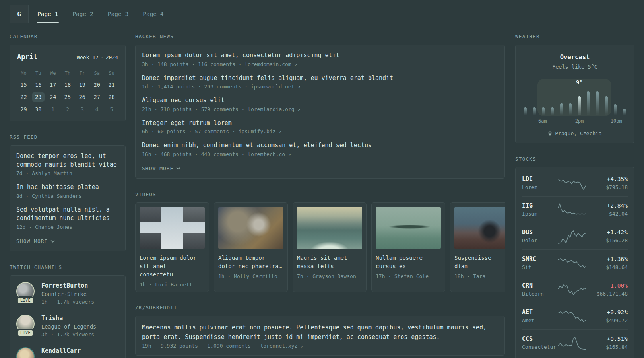 Image resolution: width=644 pixels, height=358 pixels. What do you see at coordinates (19, 14) in the screenshot?
I see `app-logo: G` at bounding box center [19, 14].